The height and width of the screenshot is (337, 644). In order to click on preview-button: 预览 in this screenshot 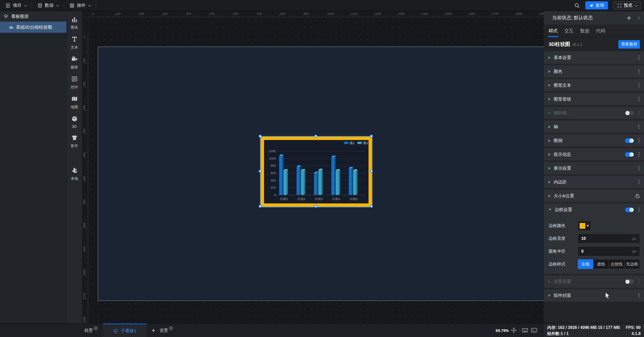, I will do `click(627, 5)`.